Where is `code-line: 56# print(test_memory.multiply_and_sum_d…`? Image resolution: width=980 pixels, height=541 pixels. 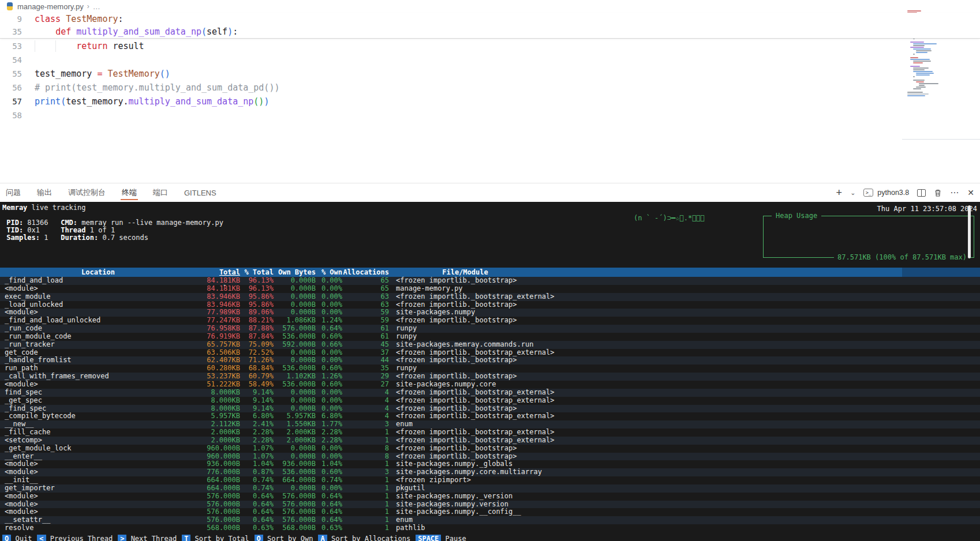
code-line: 56# print(test_memory.multiply_and_sum_d… is located at coordinates (490, 88).